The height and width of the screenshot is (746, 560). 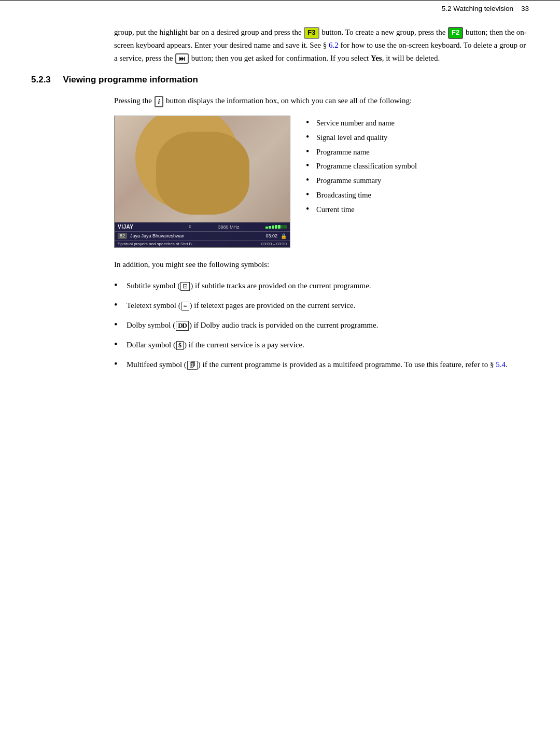 I want to click on dolby-symbol: DD, so click(x=183, y=326).